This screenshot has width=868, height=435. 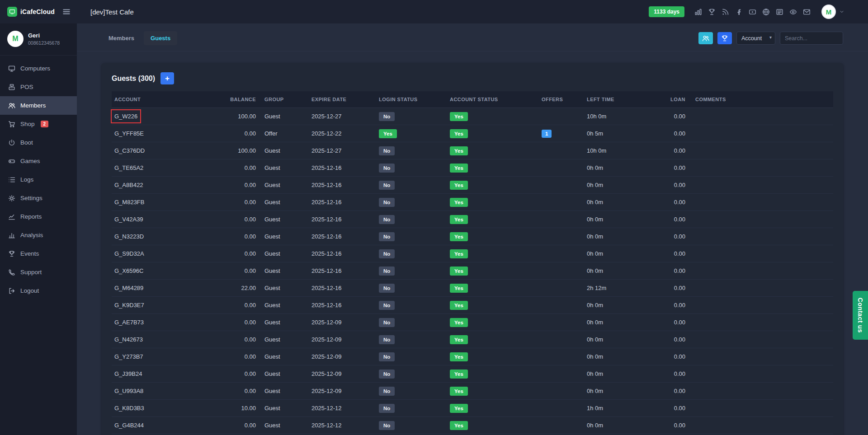 I want to click on hamburger-menu-button, so click(x=66, y=12).